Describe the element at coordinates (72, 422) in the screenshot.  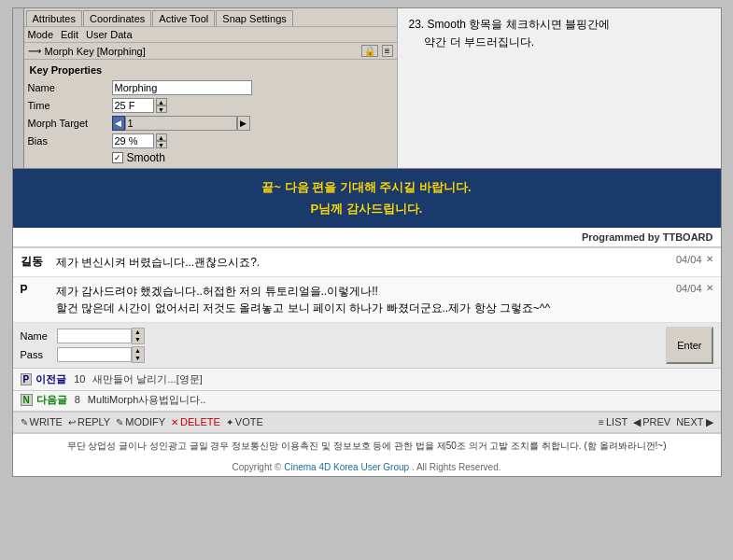
I see `reply-icon: ↩` at that location.